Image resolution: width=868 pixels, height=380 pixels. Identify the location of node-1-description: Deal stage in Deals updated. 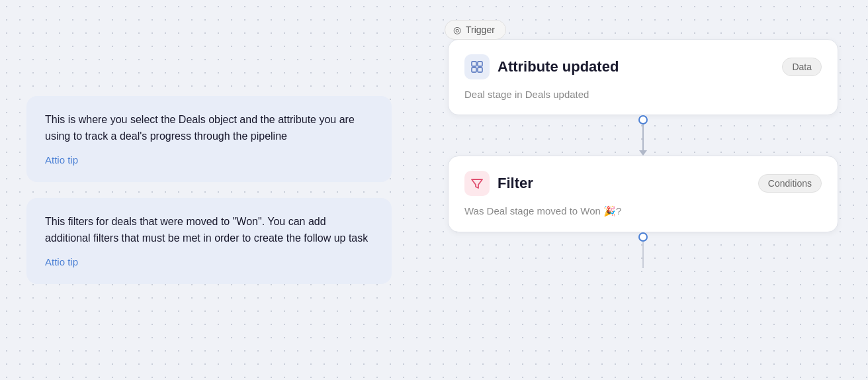
(643, 94).